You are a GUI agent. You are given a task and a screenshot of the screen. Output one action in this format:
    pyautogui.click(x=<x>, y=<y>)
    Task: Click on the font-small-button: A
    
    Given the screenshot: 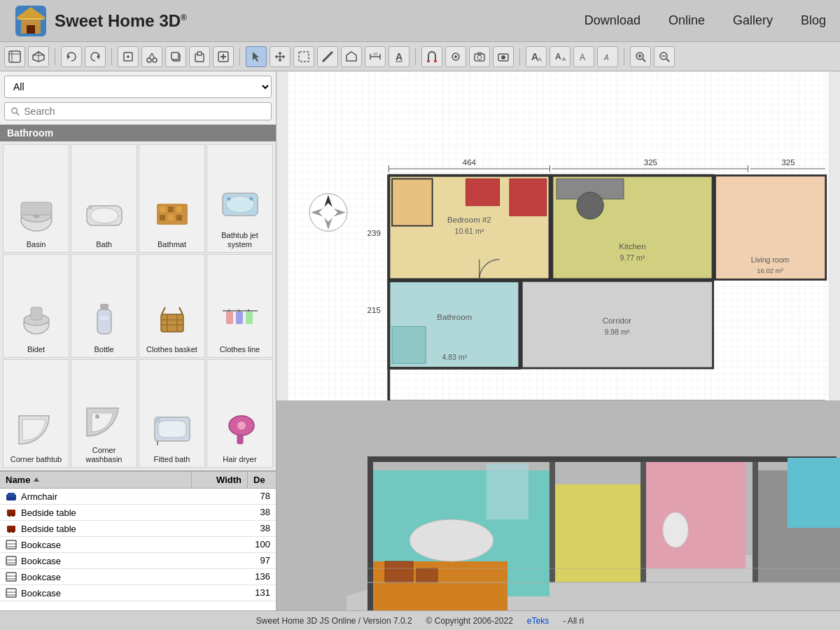 What is the action you would take?
    pyautogui.click(x=608, y=57)
    